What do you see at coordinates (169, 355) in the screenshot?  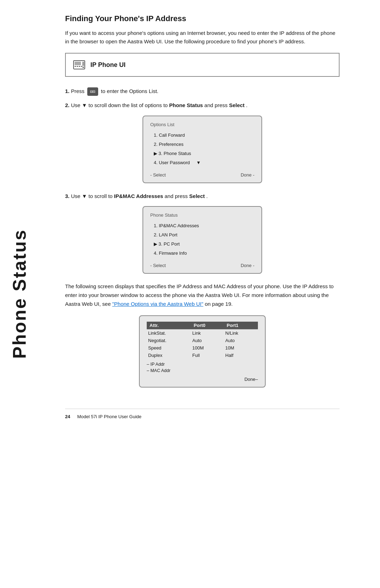 I see `cell-duplex-attr: Duplex` at bounding box center [169, 355].